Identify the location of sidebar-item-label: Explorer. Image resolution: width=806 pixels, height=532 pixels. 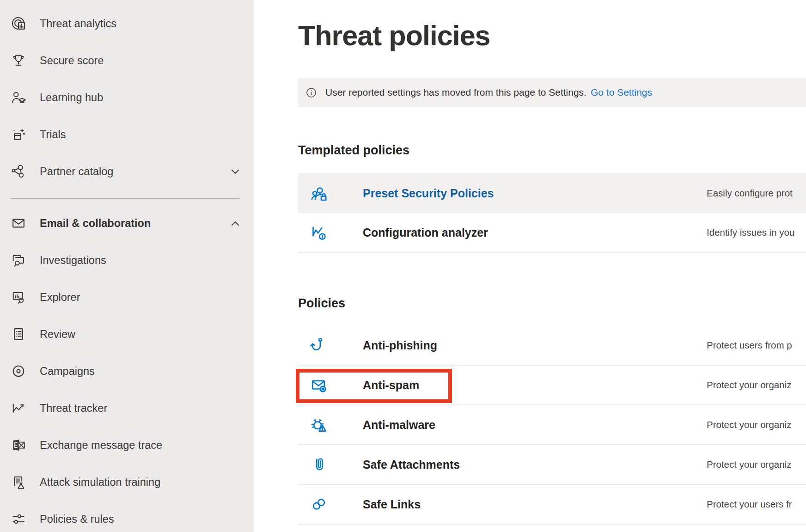
(60, 298).